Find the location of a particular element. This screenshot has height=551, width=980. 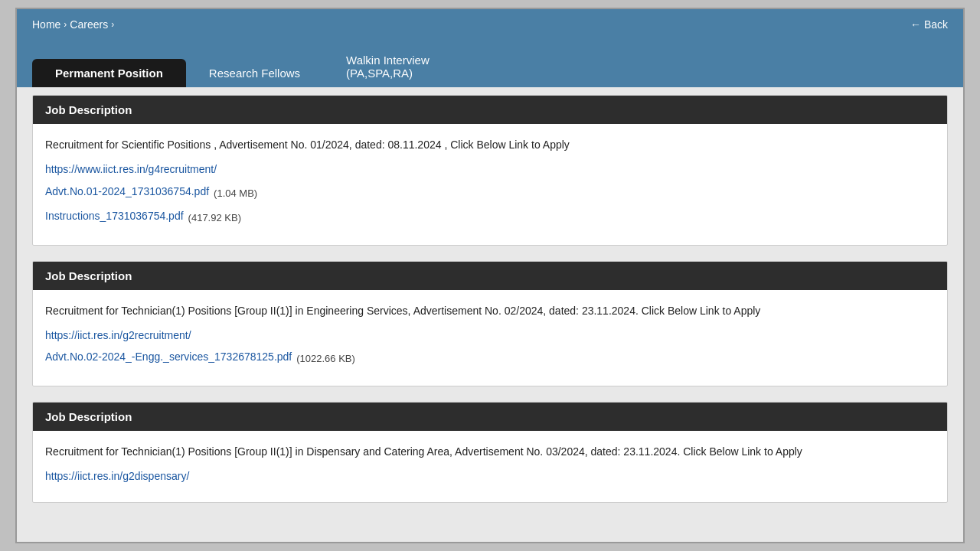

breadcrumb: Home › Careers › is located at coordinates (74, 24).